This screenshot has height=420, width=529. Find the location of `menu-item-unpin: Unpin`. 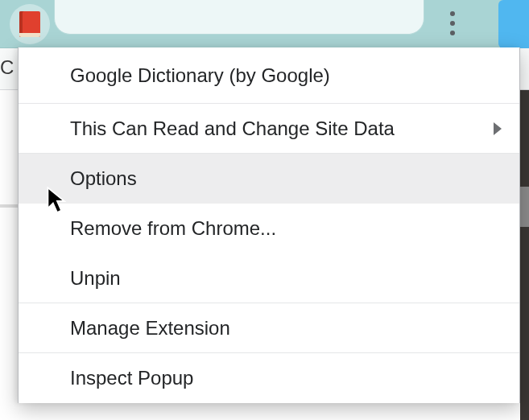

menu-item-unpin: Unpin is located at coordinates (269, 278).